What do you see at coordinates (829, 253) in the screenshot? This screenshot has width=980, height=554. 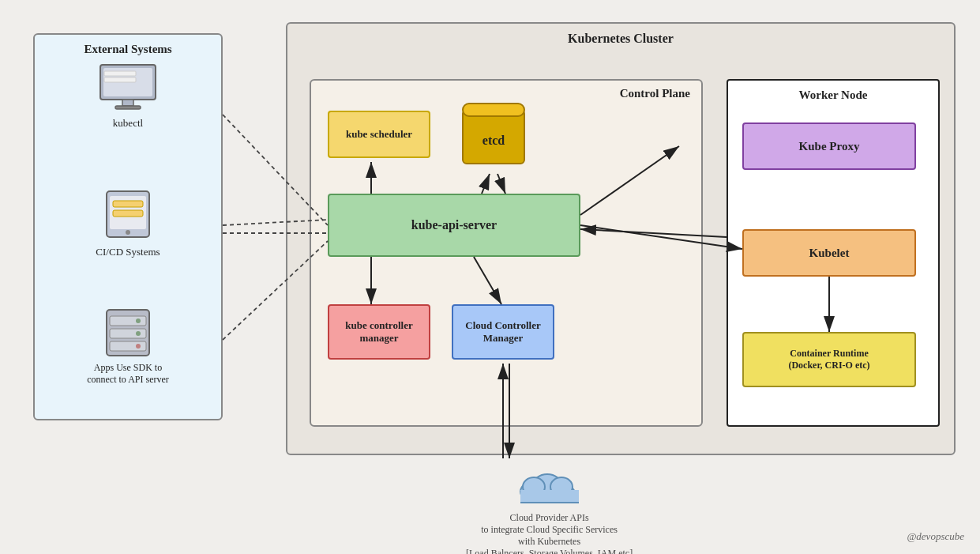 I see `kubelet-box: Kubelet` at bounding box center [829, 253].